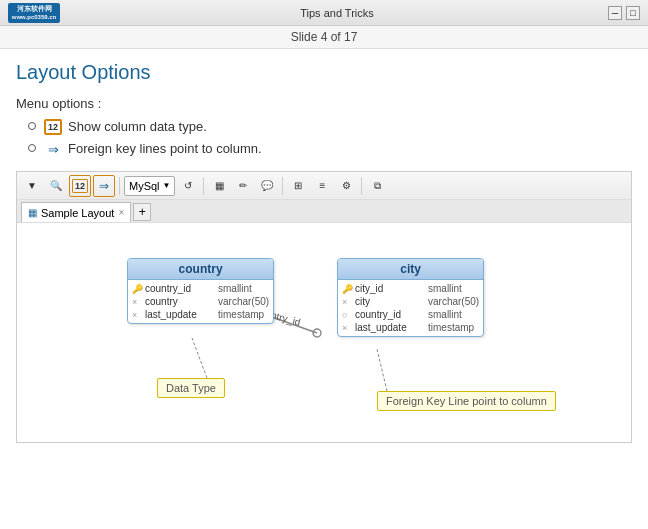 This screenshot has height=529, width=648. I want to click on city-row-0-name: city_id, so click(390, 288).